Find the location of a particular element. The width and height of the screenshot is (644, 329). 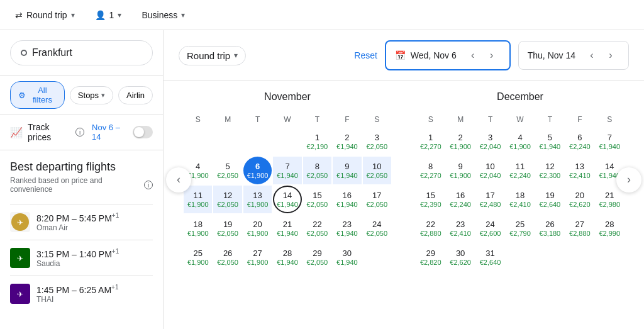

day-cell: 20€2,620 is located at coordinates (580, 199).